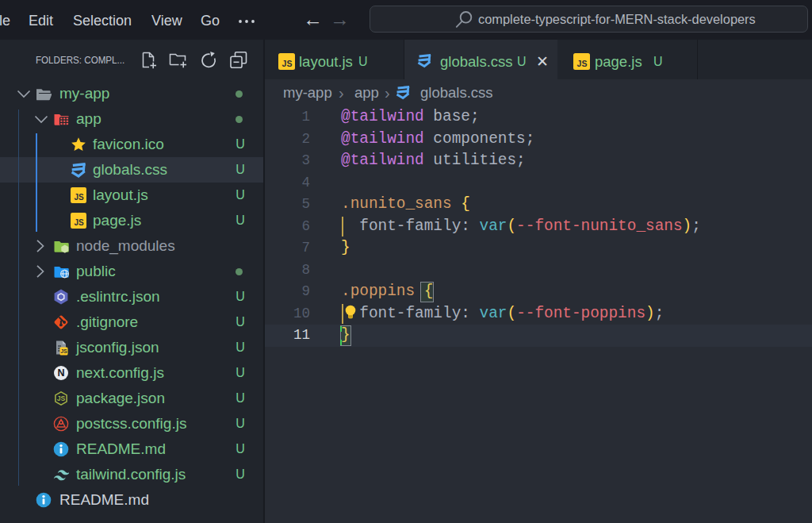  What do you see at coordinates (60, 373) in the screenshot?
I see `svg-text: N` at bounding box center [60, 373].